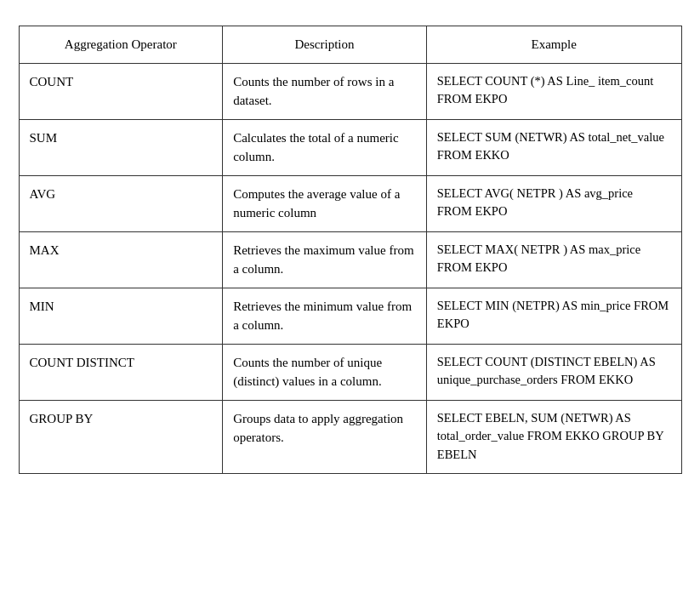  Describe the element at coordinates (121, 203) in the screenshot. I see `cell-operator: AVG` at that location.